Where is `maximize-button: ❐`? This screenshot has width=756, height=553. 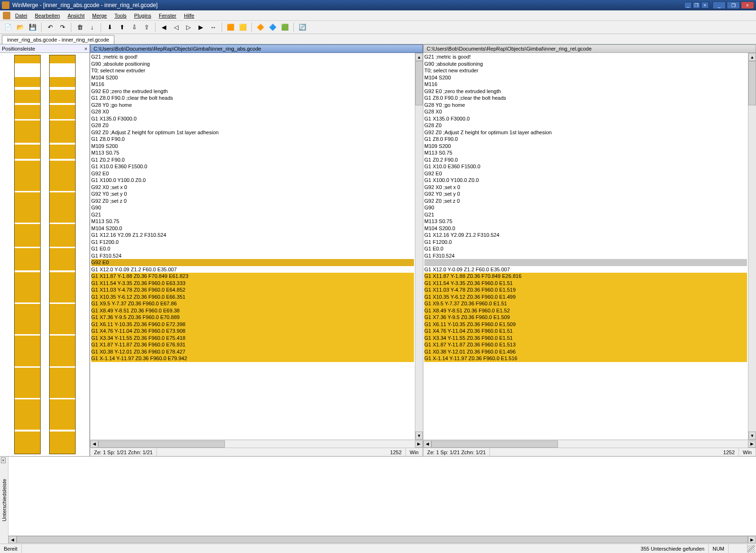 maximize-button: ❐ is located at coordinates (733, 5).